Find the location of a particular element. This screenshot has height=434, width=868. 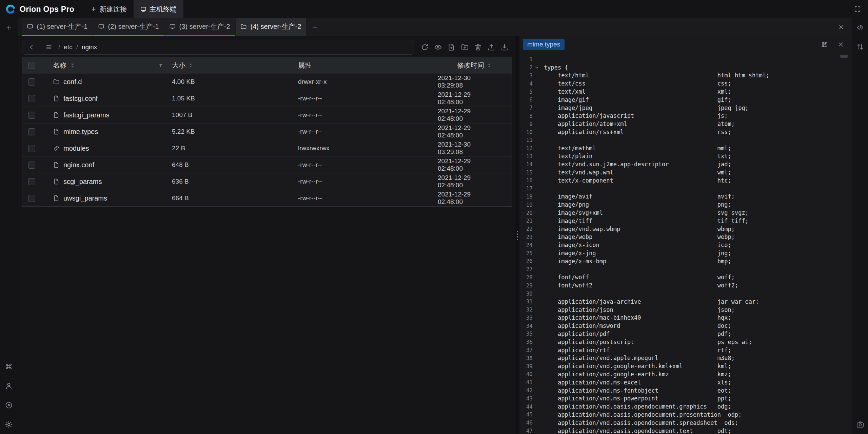

close-tabs-button is located at coordinates (841, 27).